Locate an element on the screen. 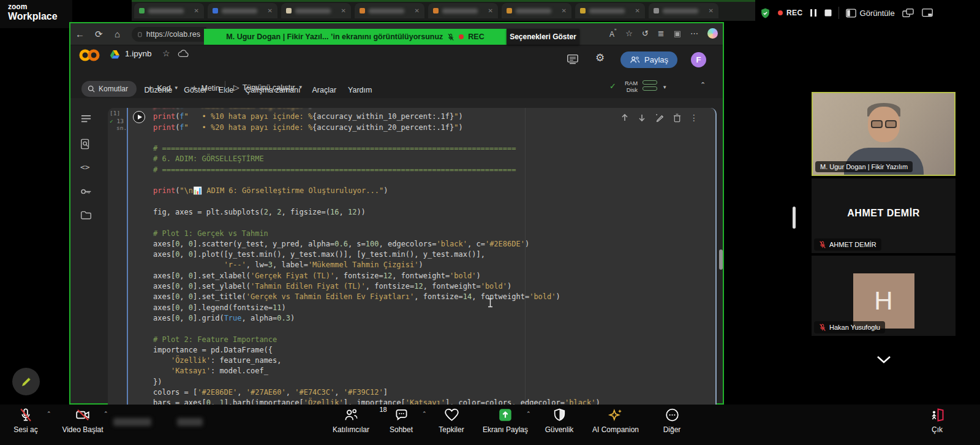 Image resolution: width=980 pixels, height=445 pixels. back-icon: ← is located at coordinates (80, 34).